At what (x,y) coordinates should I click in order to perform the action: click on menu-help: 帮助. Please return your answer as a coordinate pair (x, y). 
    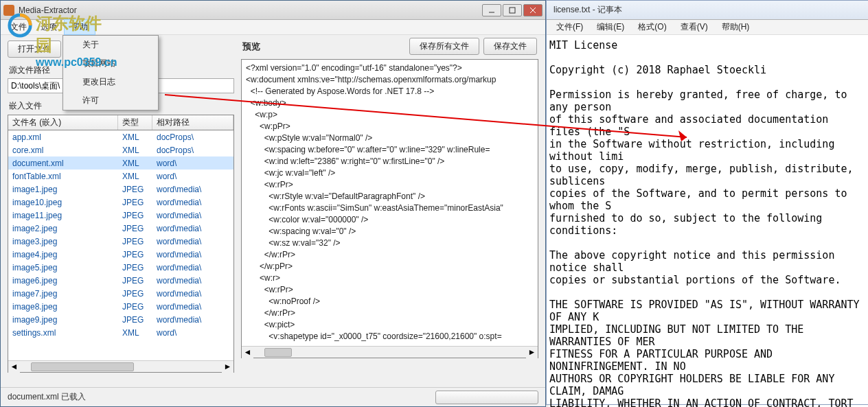
    Looking at the image, I should click on (80, 27).